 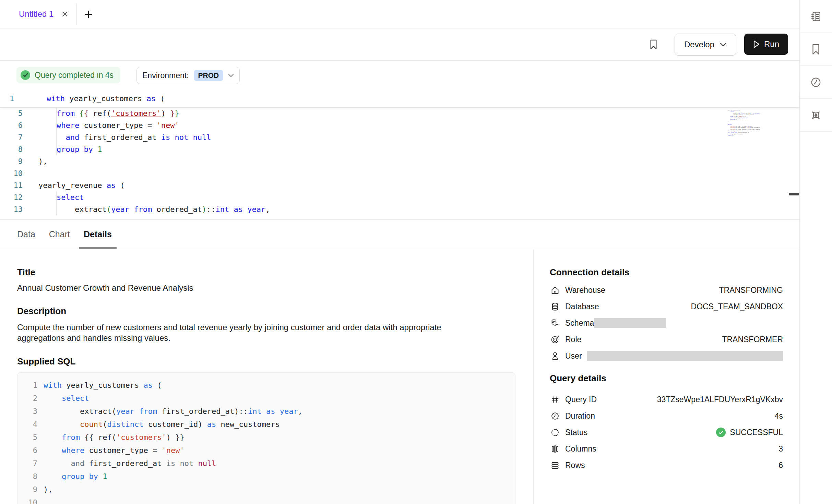 What do you see at coordinates (69, 75) in the screenshot?
I see `query-status-pill: Query completed in 4s` at bounding box center [69, 75].